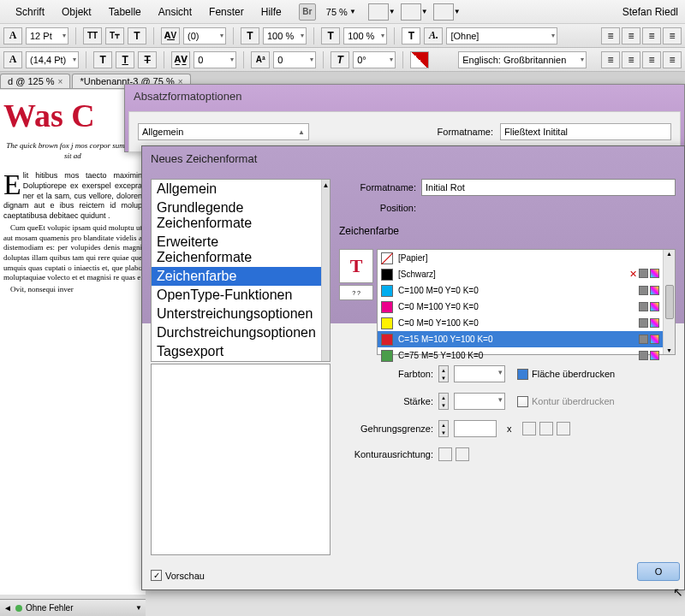 This screenshot has height=616, width=685. Describe the element at coordinates (374, 60) in the screenshot. I see `skew-select: 0°` at that location.